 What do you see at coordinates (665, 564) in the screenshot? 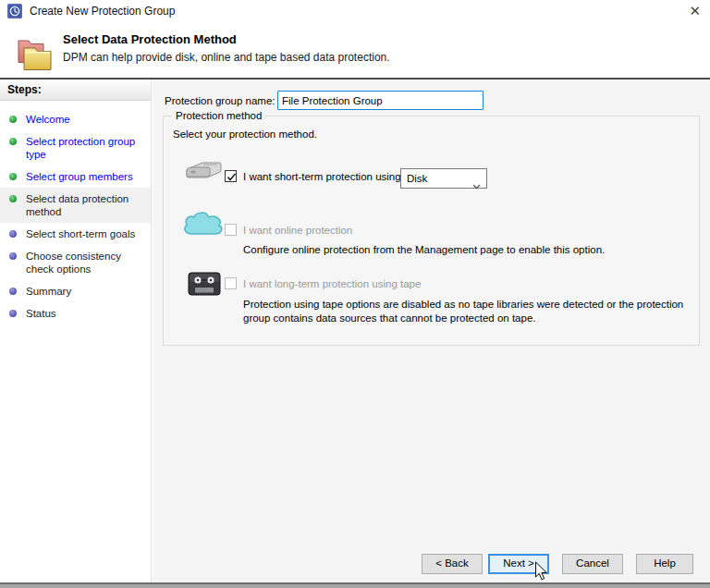
I see `help-button: Help` at bounding box center [665, 564].